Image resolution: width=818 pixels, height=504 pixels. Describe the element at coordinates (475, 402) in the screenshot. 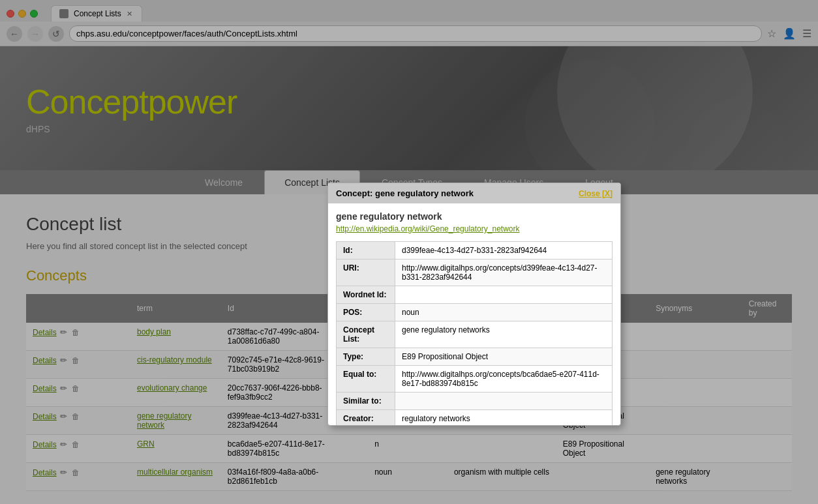

I see `modal-field-row: Similar to:` at that location.